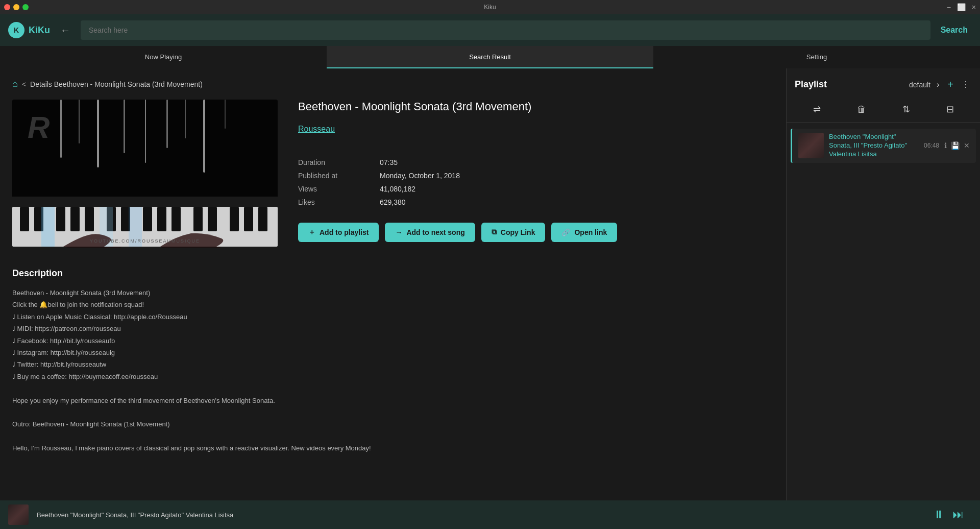 This screenshot has height=529, width=980. What do you see at coordinates (874, 146) in the screenshot?
I see `playlist-item-title: Beethoven "Moonlight" Sonata, III "Prest…` at bounding box center [874, 146].